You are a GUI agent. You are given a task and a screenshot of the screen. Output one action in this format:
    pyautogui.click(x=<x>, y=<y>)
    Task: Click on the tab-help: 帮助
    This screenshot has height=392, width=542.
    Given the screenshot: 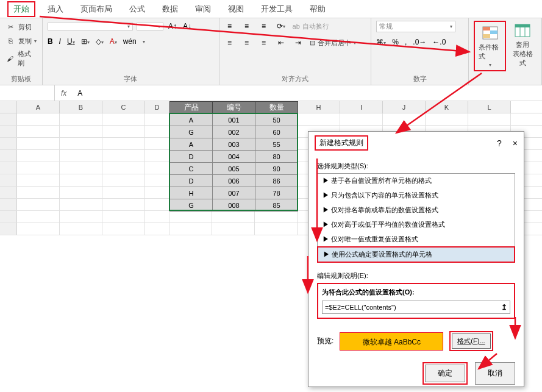 What is the action you would take?
    pyautogui.click(x=318, y=9)
    